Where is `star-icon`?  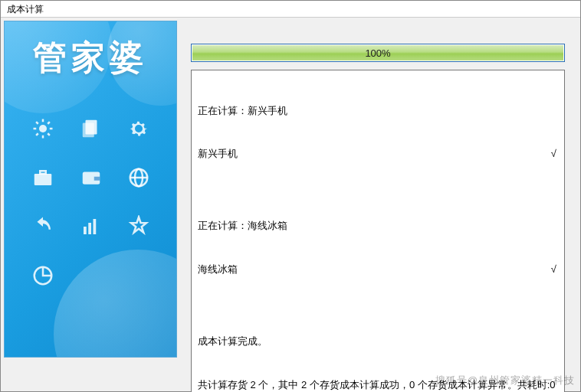 star-icon is located at coordinates (139, 227).